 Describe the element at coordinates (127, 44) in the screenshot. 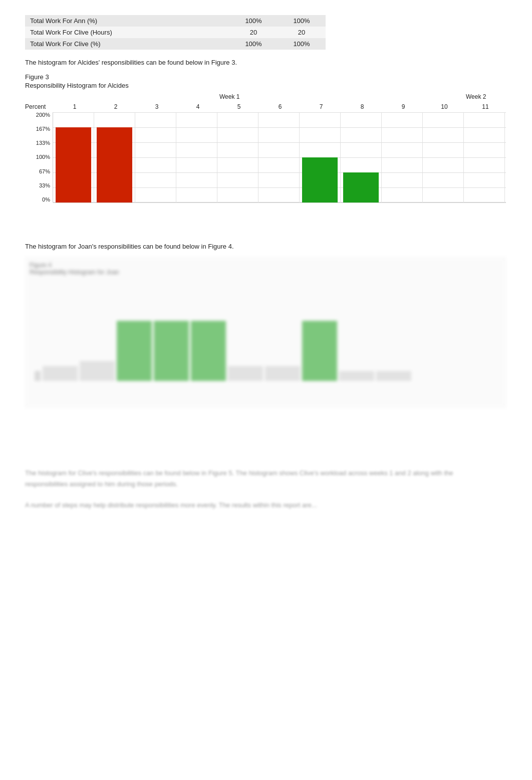

I see `row-label: Total Work For Clive (%)` at that location.